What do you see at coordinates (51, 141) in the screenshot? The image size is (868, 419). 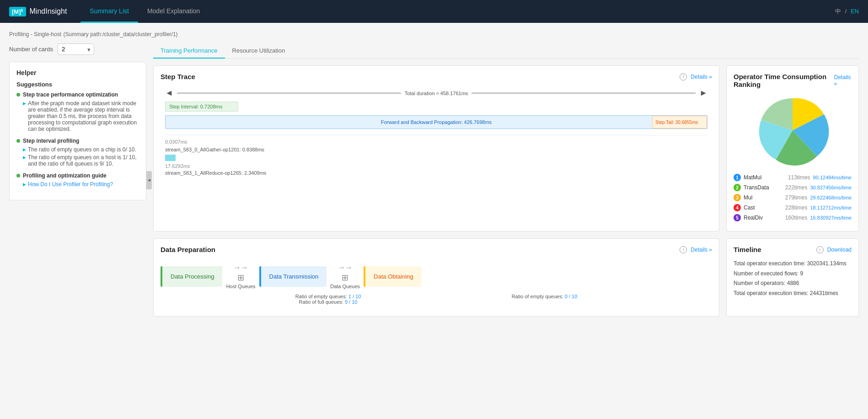 I see `suggestion-heading-2: Step interval profiling` at bounding box center [51, 141].